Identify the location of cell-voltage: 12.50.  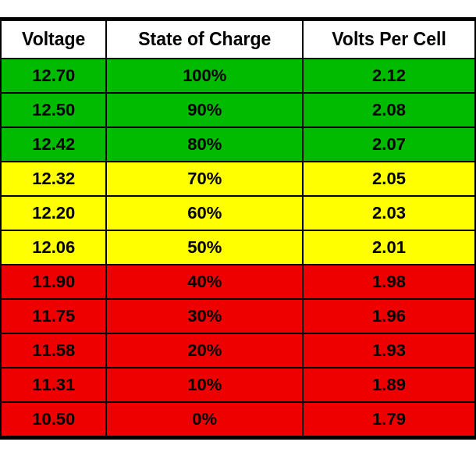
(53, 110).